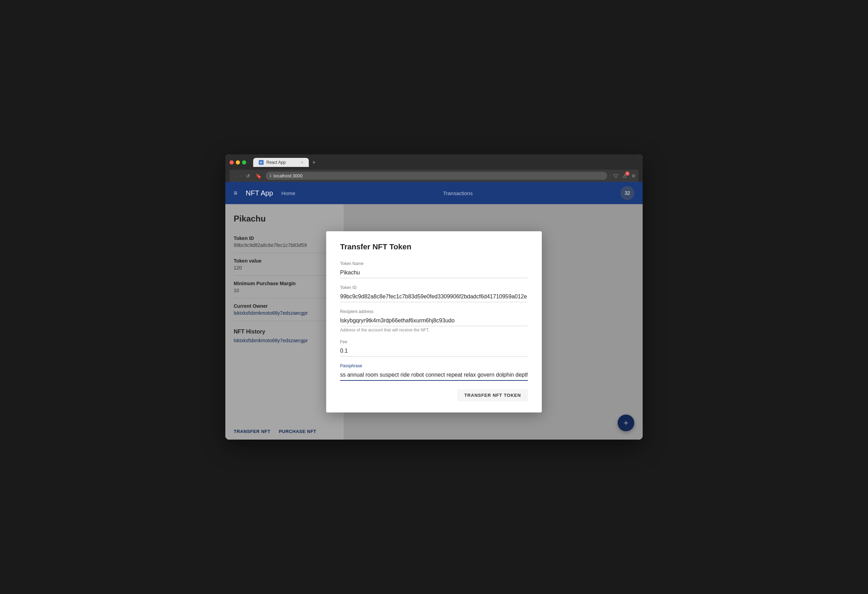  Describe the element at coordinates (248, 176) in the screenshot. I see `reload-button: ↺` at that location.